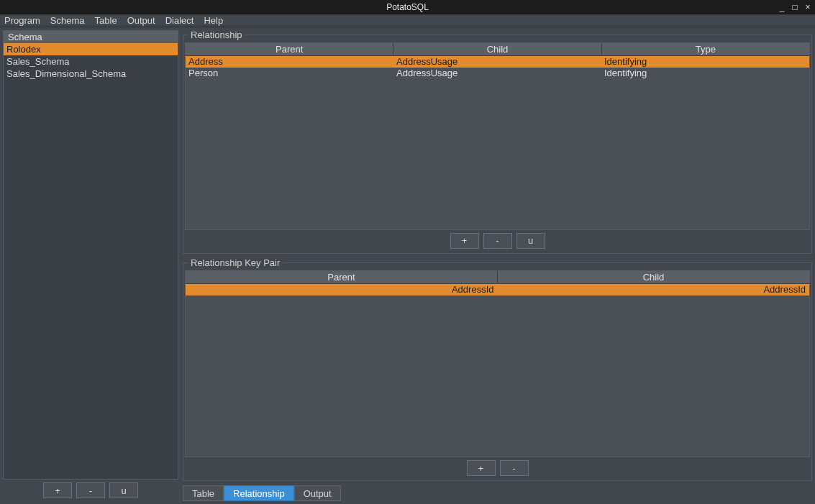 The width and height of the screenshot is (815, 504). I want to click on rel-col-child: Child, so click(498, 49).